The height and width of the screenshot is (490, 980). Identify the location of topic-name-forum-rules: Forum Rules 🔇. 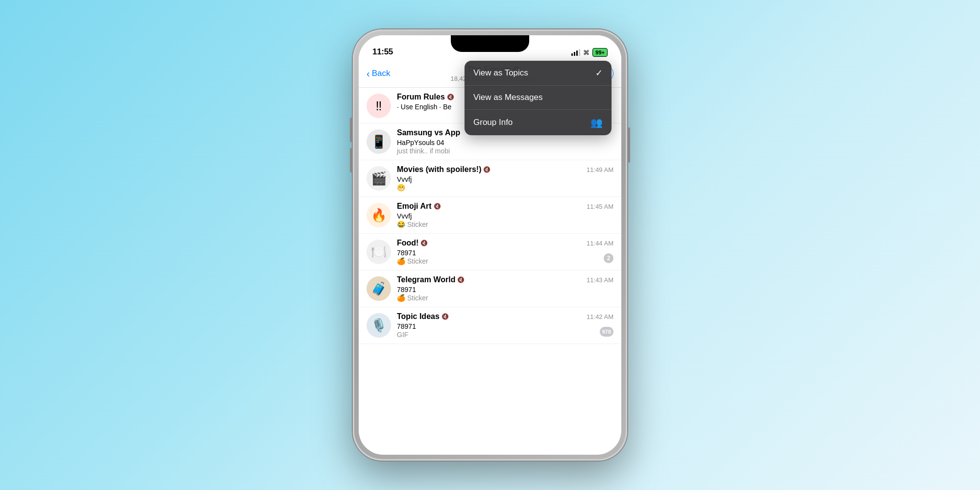
(425, 97).